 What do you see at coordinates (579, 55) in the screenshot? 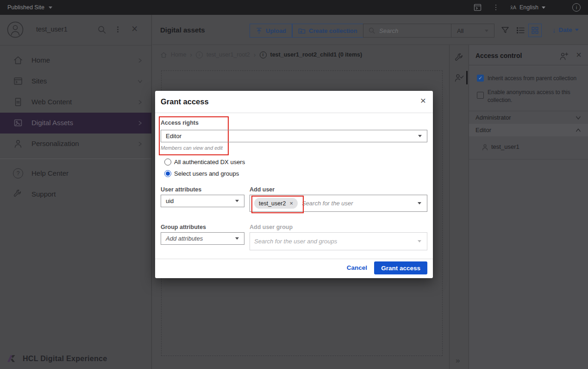
I see `panel-close-icon: ×` at bounding box center [579, 55].